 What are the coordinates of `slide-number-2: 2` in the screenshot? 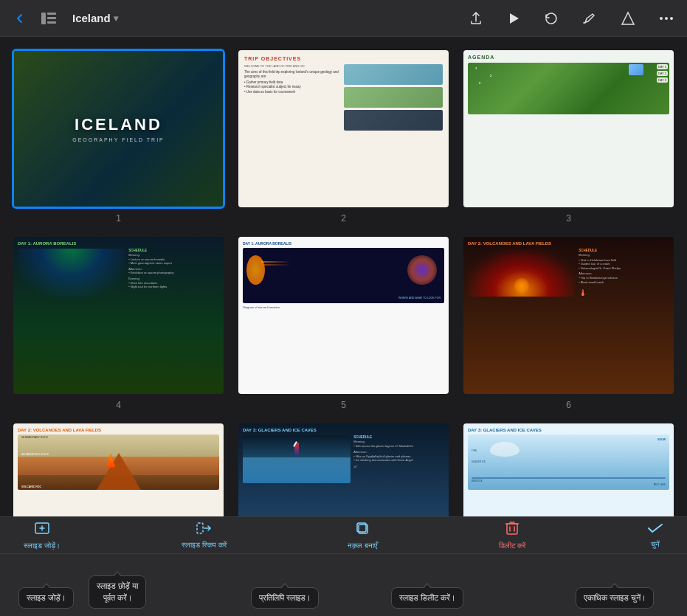 It's located at (344, 218).